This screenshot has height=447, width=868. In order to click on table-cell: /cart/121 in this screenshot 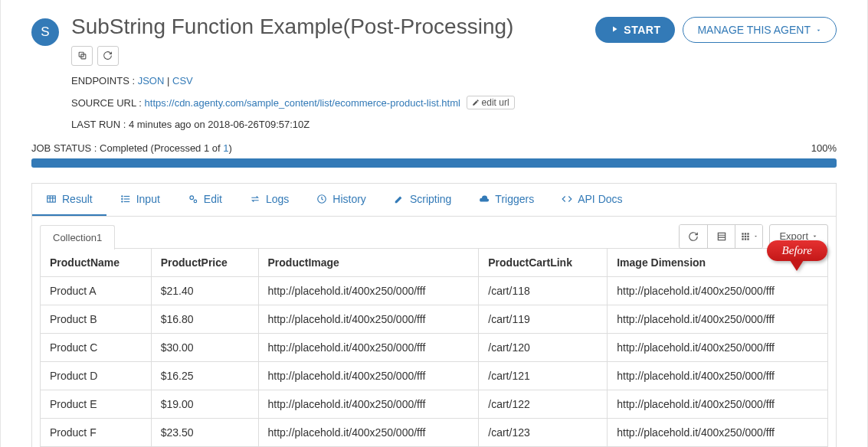, I will do `click(543, 375)`.